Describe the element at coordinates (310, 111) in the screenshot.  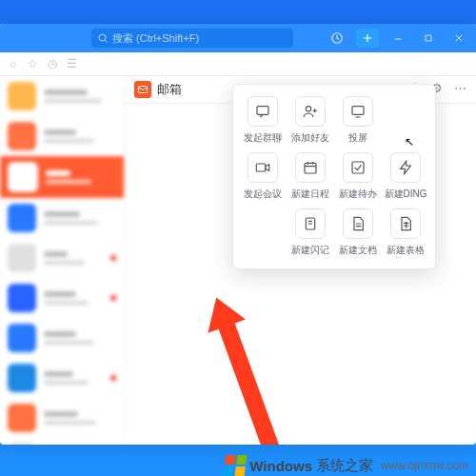
I see `add-friend-icon` at that location.